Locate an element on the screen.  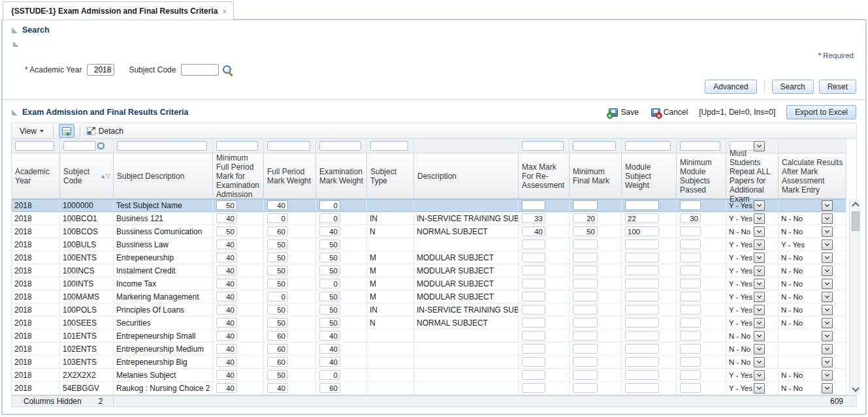
table-row: 201854EBGGVRaukog : Nursing Choice 2Y - … is located at coordinates (429, 388).